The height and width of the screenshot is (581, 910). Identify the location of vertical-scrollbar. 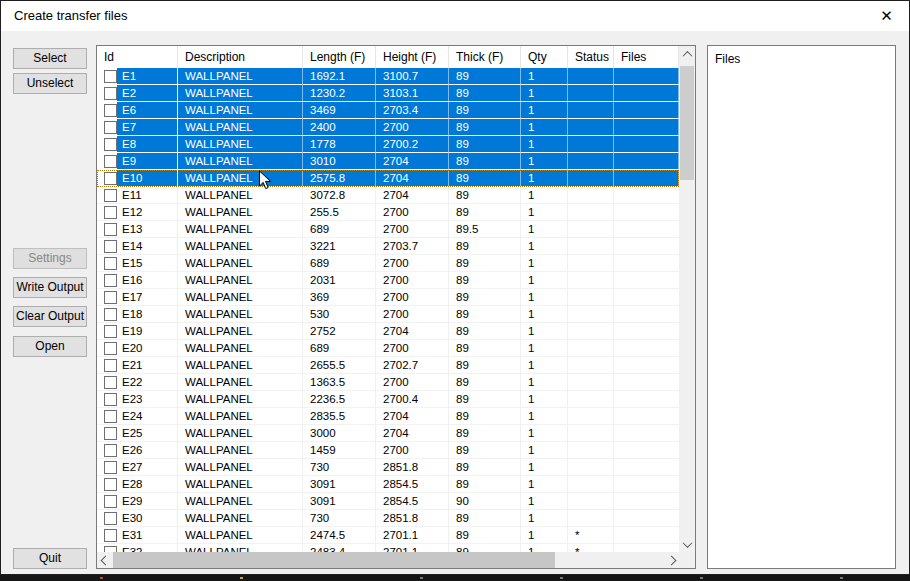
(687, 299).